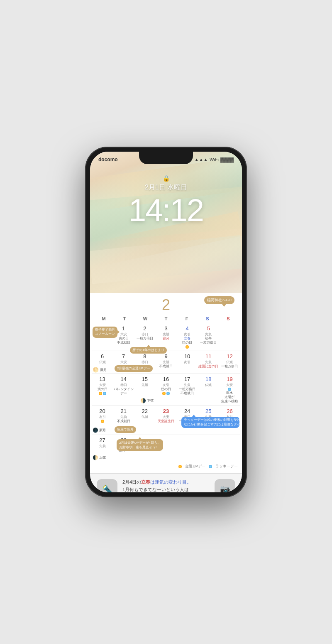 Image resolution: width=332 pixels, height=644 pixels. Describe the element at coordinates (228, 319) in the screenshot. I see `header-sun: S` at that location.